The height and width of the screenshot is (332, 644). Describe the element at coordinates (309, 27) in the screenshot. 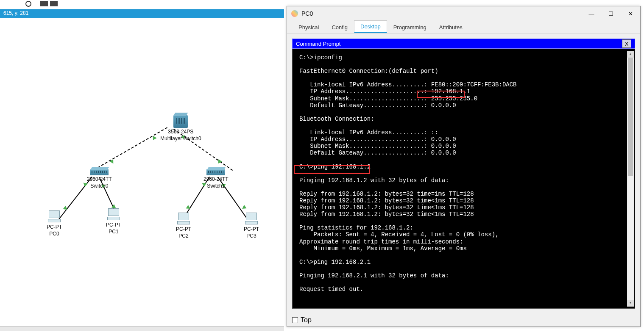

I see `tab-physical: Physical` at that location.